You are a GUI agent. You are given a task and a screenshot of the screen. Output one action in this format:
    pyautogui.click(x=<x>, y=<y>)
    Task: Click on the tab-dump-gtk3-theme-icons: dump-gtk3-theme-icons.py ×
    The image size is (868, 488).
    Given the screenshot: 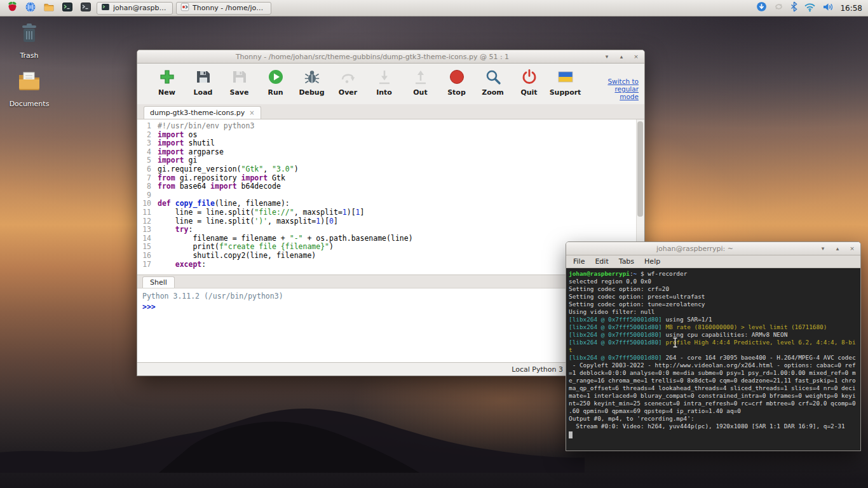 What is the action you would take?
    pyautogui.click(x=202, y=112)
    